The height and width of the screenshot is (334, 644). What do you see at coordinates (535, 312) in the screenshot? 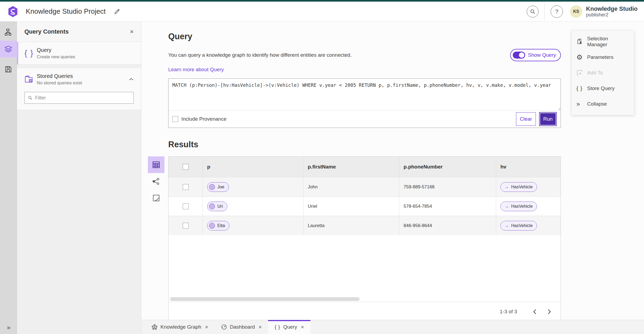
I see `chevron-left-icon` at bounding box center [535, 312].